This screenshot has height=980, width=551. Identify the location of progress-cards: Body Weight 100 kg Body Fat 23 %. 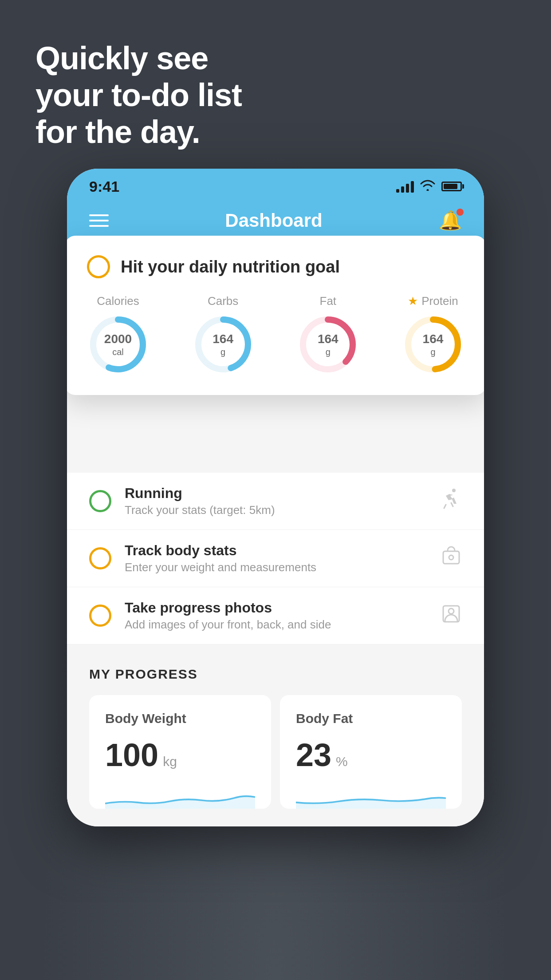
(276, 752).